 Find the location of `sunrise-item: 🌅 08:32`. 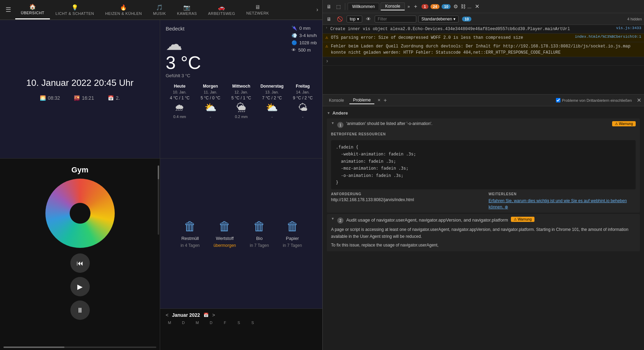

sunrise-item: 🌅 08:32 is located at coordinates (50, 98).